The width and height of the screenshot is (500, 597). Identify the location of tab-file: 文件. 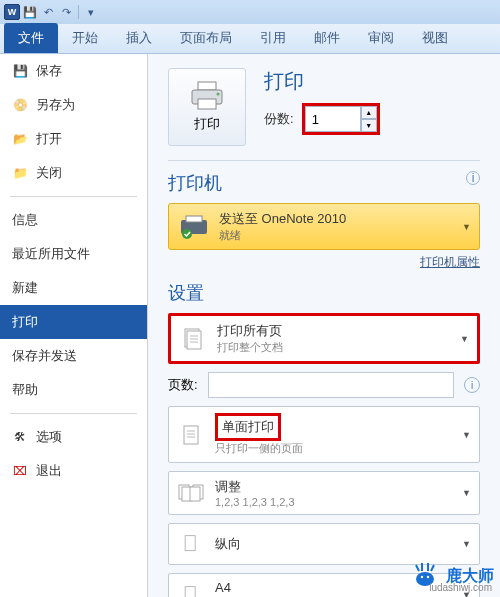
(31, 38).